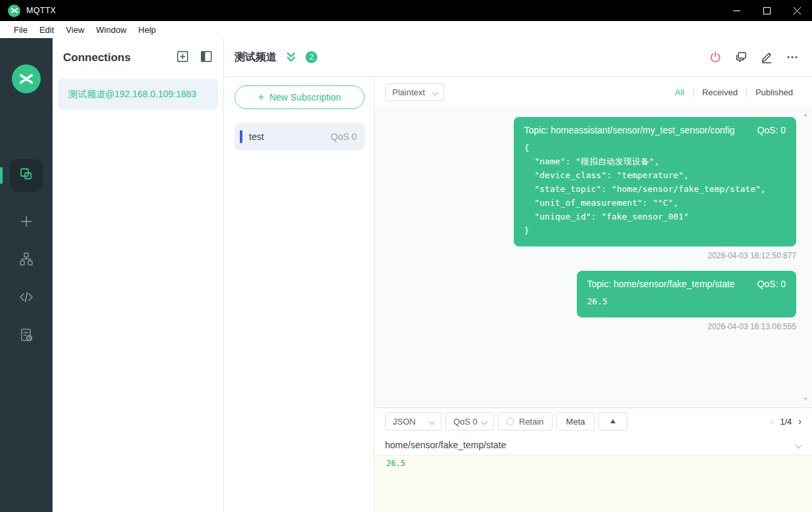 Image resolution: width=812 pixels, height=512 pixels. What do you see at coordinates (526, 421) in the screenshot?
I see `retain-toggle: Retain` at bounding box center [526, 421].